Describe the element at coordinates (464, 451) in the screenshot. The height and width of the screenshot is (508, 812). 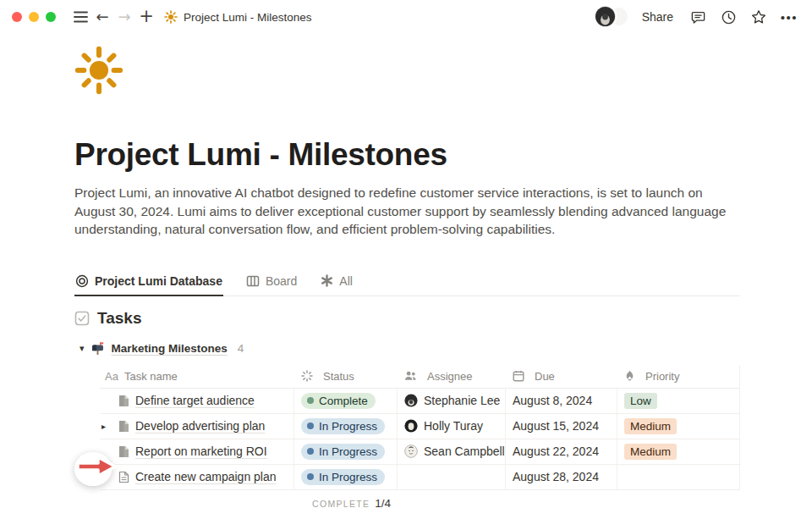
I see `assignee-name: Sean Campbell` at that location.